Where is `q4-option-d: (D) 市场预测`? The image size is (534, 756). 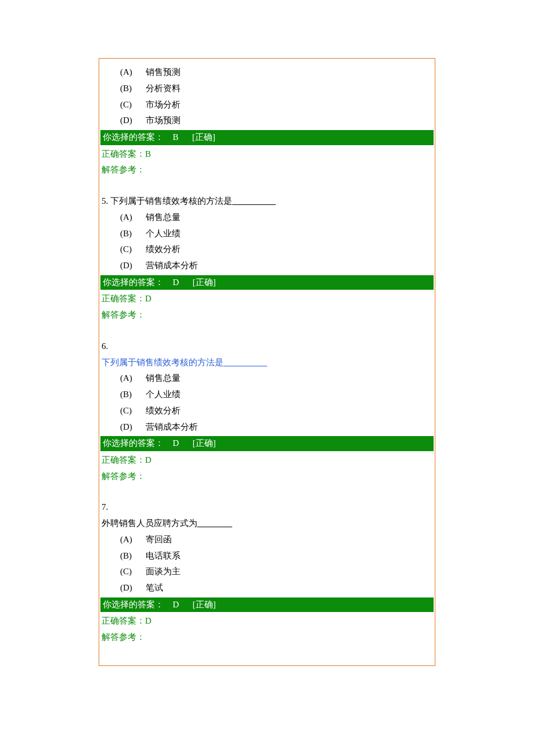 q4-option-d: (D) 市场预测 is located at coordinates (267, 121).